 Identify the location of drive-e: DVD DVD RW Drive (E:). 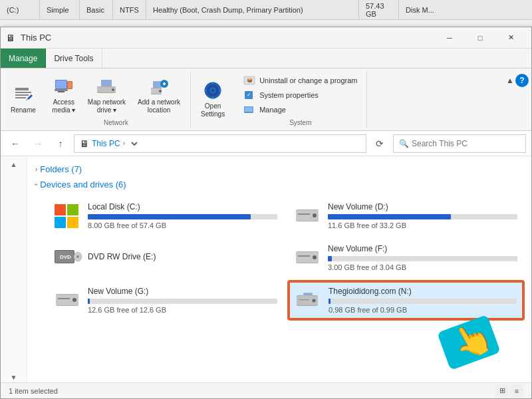
(166, 258).